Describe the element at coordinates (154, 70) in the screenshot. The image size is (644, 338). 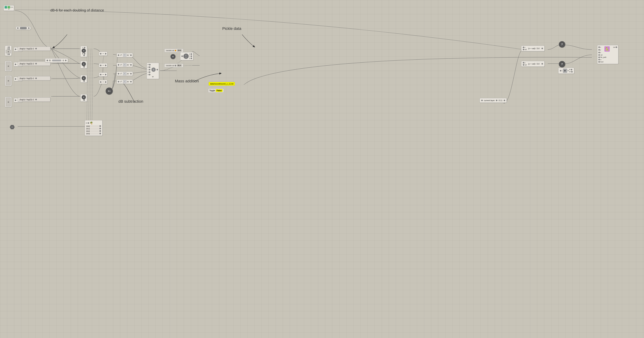
I see `s-circle: S` at that location.